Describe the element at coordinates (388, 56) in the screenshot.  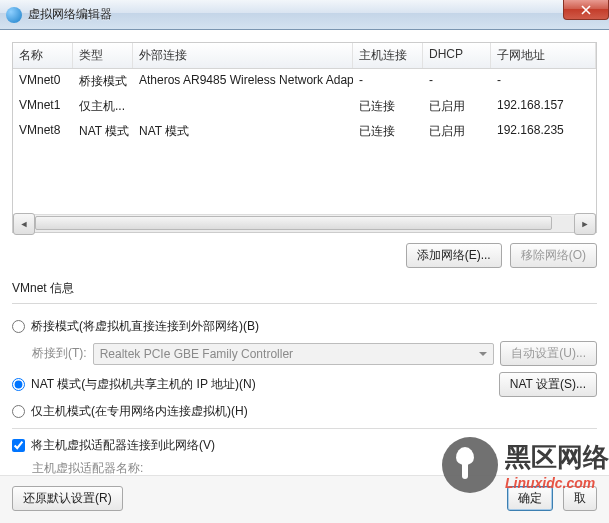
I see `th-host: 主机连接` at that location.